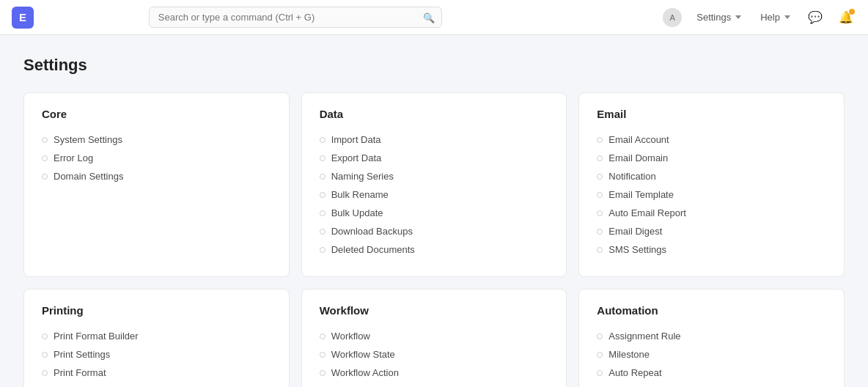  What do you see at coordinates (711, 336) in the screenshot?
I see `list-item: Assignment Rule` at bounding box center [711, 336].